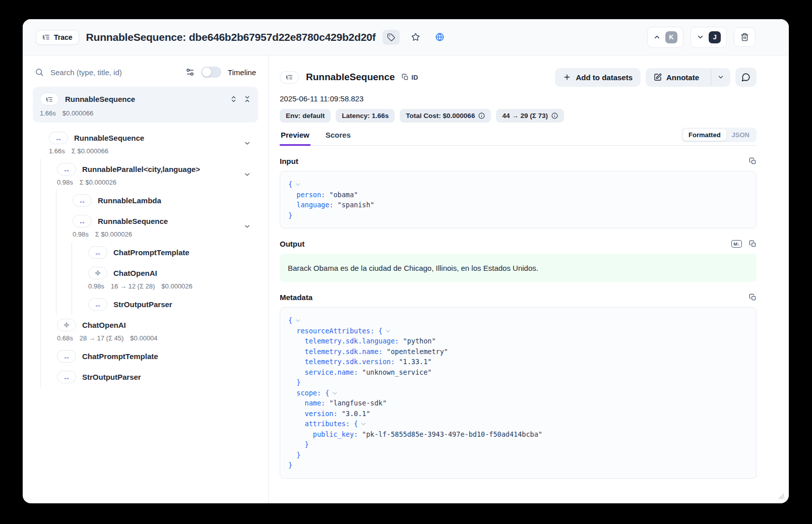 This screenshot has height=524, width=812. Describe the element at coordinates (518, 298) in the screenshot. I see `metadata-section-header: Metadata` at that location.